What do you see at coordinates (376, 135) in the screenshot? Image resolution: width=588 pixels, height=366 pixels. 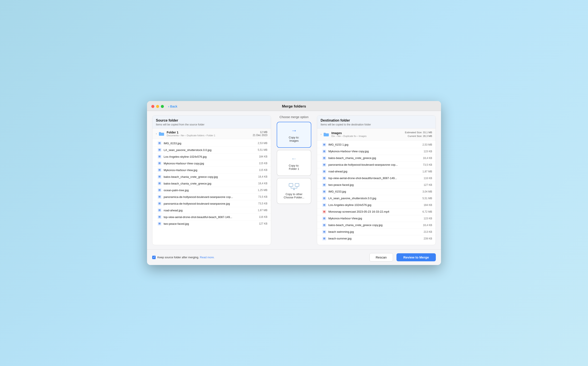 I see `dest-folder-row: › Images Do› › Ne› › Duplicate fo› › Ima…` at bounding box center [376, 135].